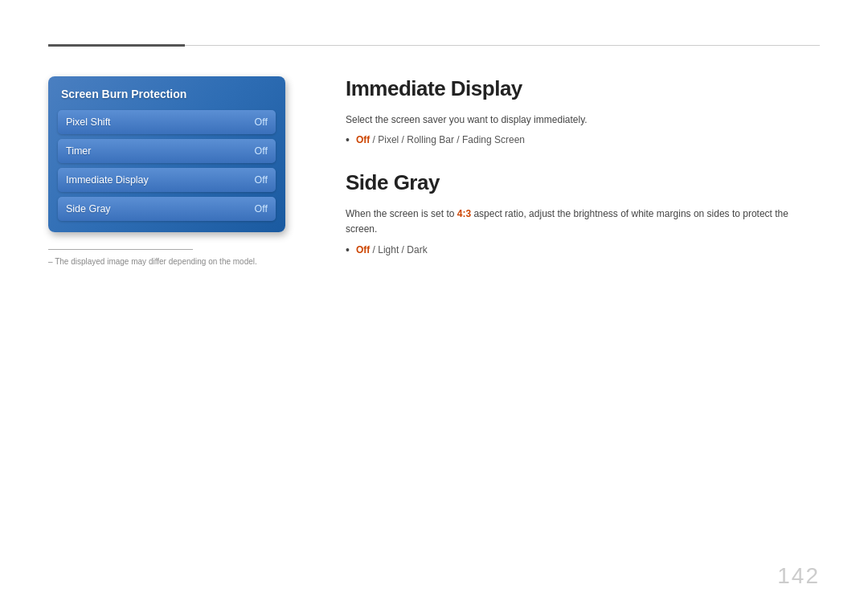 The height and width of the screenshot is (613, 868). What do you see at coordinates (583, 120) in the screenshot?
I see `immediate-display-description: Select the screen saver you want to disp…` at bounding box center [583, 120].